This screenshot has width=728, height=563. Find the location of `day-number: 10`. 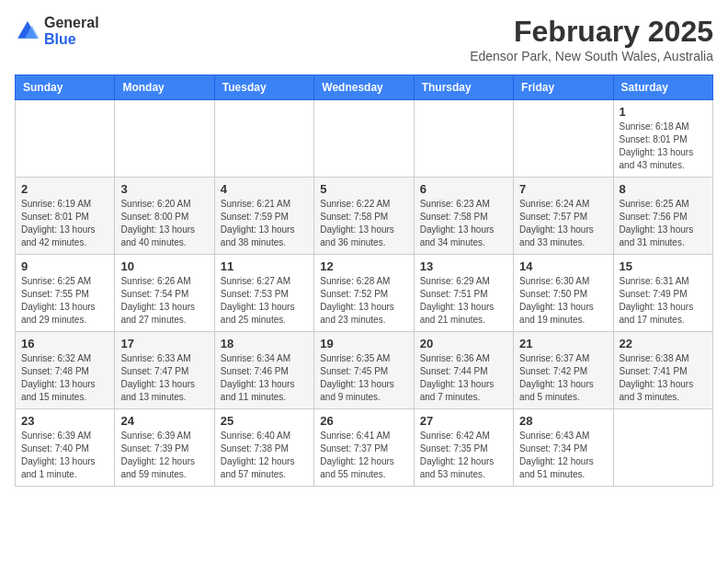

day-number: 10 is located at coordinates (164, 267).